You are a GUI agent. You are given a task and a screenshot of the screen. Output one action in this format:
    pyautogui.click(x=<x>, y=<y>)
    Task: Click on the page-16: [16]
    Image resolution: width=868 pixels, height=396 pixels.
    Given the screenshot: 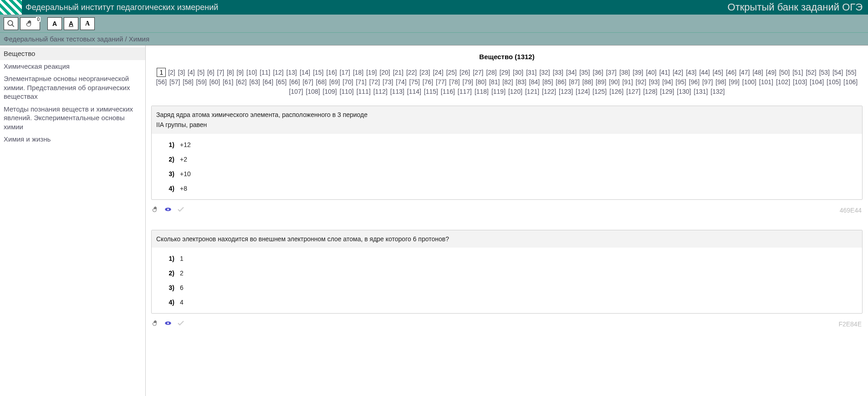 What is the action you would take?
    pyautogui.click(x=332, y=72)
    